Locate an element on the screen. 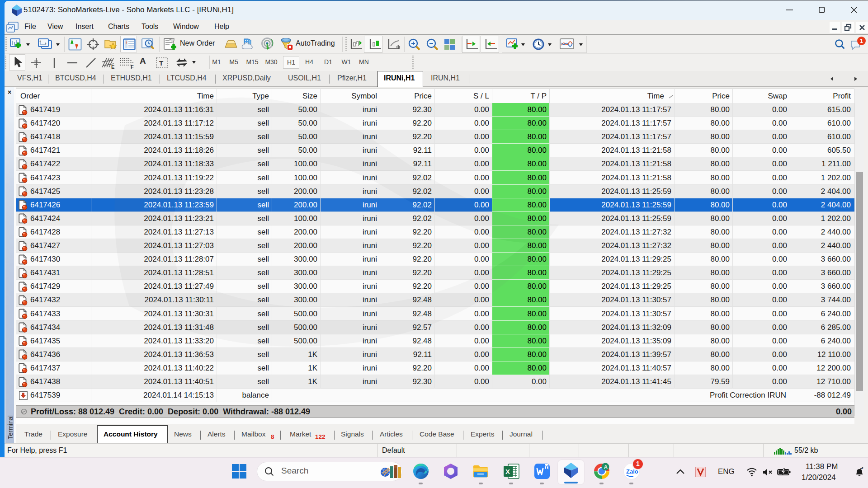 This screenshot has height=488, width=868. svg-text: X is located at coordinates (508, 472).